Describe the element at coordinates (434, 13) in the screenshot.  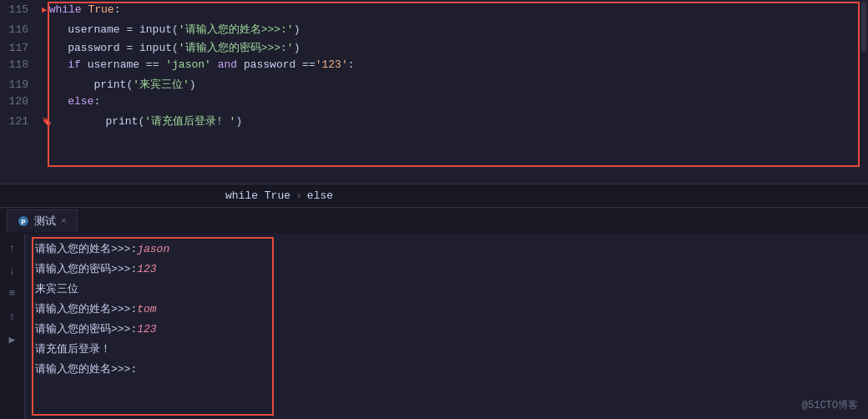
I see `code-line: 115▶while True:` at that location.